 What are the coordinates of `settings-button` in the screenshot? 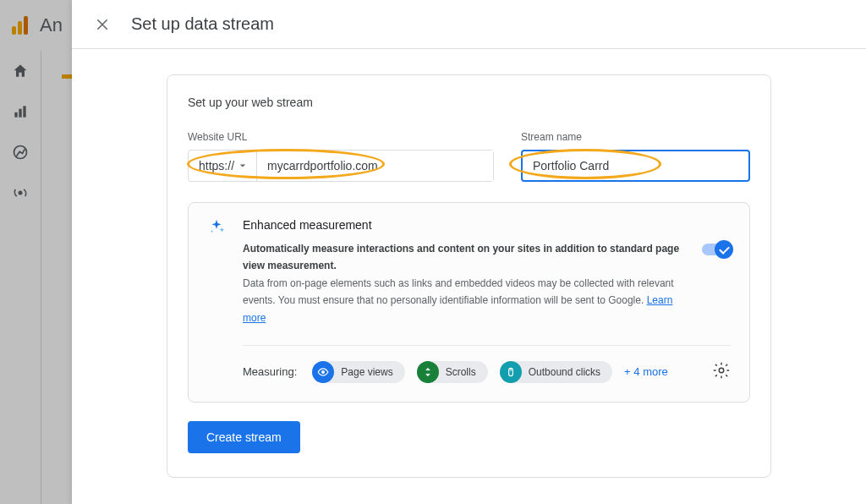 It's located at (721, 372).